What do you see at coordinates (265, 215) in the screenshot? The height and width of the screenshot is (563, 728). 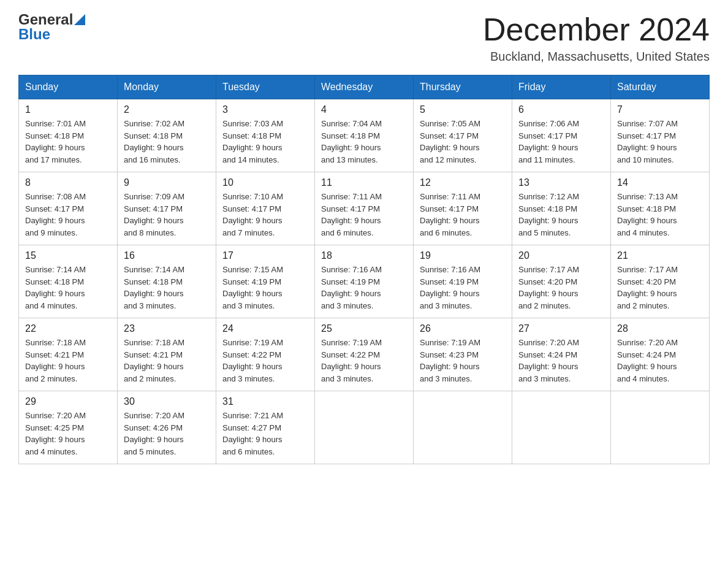 I see `day-info: Sunrise: 7:10 AM Sunset: 4:17 PM Dayligh…` at bounding box center [265, 215].